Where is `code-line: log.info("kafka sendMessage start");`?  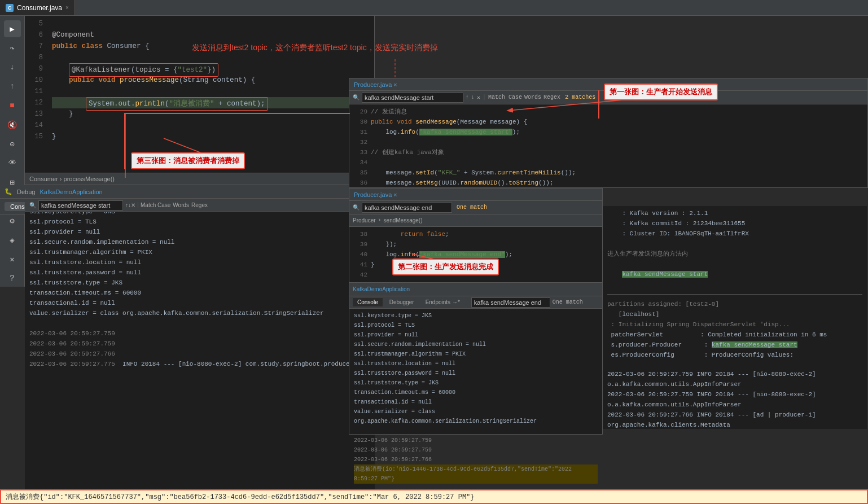 code-line: log.info("kafka sendMessage start"); is located at coordinates (617, 132).